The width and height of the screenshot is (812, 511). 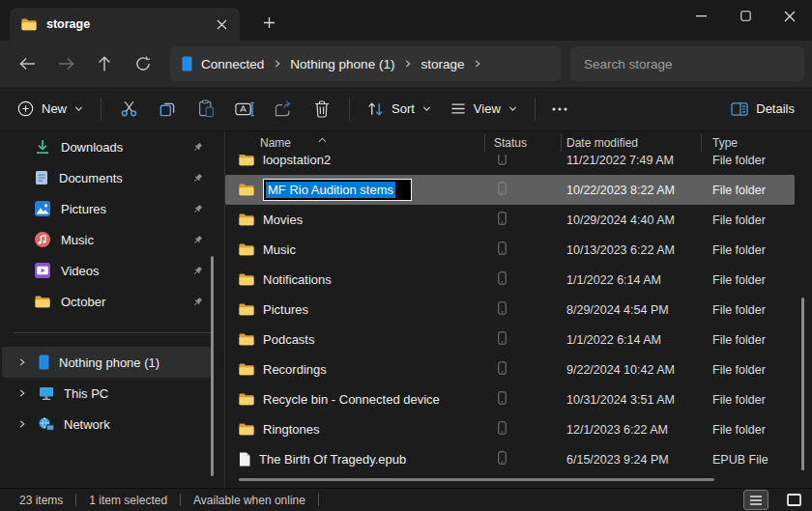 I want to click on sidebar-item-videos: Videos, so click(x=106, y=270).